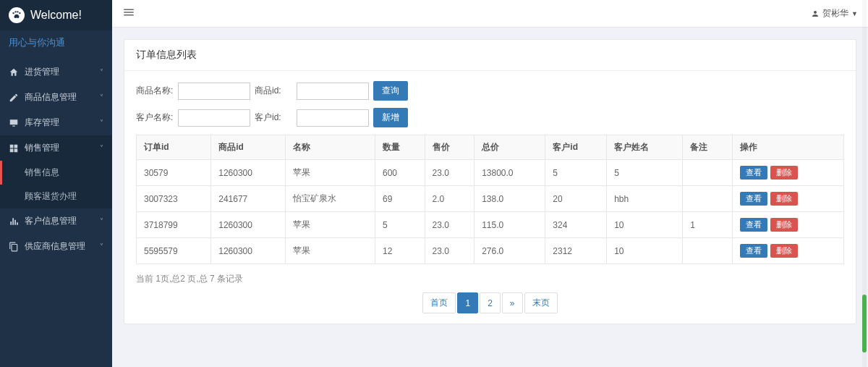 The width and height of the screenshot is (868, 367). I want to click on cell: 怡宝矿泉水, so click(330, 199).